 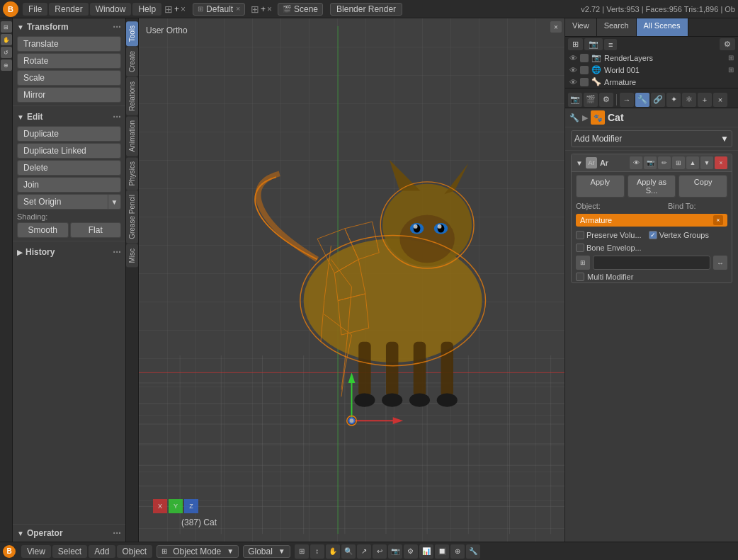 What do you see at coordinates (115, 202) in the screenshot?
I see `set-origin-dropdown: ▼` at bounding box center [115, 202].